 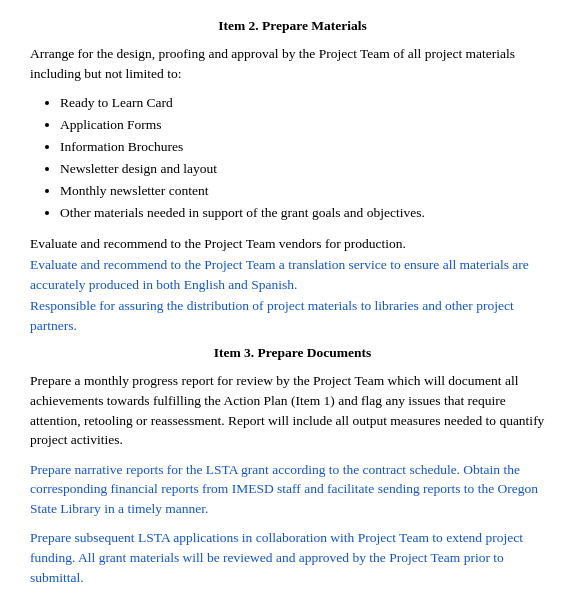 What do you see at coordinates (292, 316) in the screenshot?
I see `item2-distribution: Responsible for assuring the distributio…` at bounding box center [292, 316].